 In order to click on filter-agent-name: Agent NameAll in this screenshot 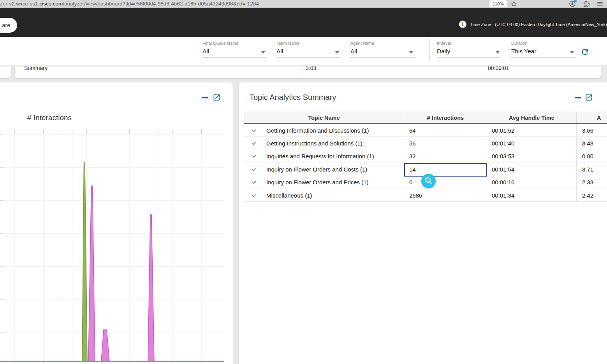, I will do `click(382, 49)`.